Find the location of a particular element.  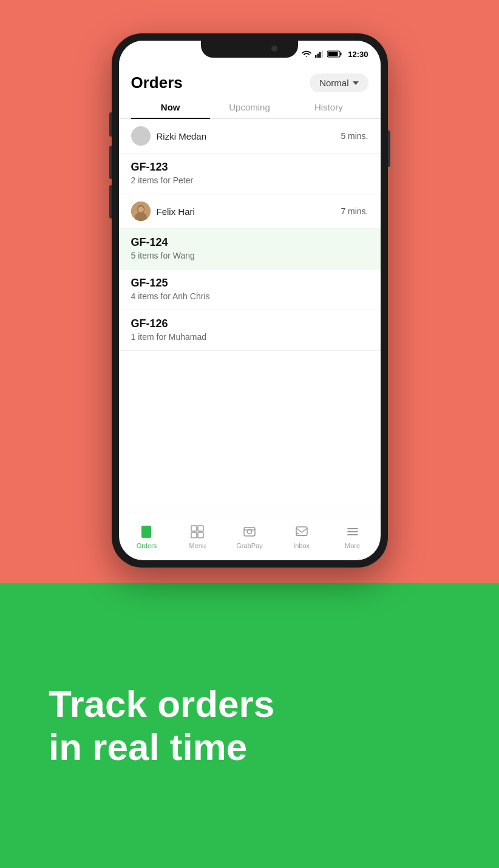

avatar-image-felix is located at coordinates (141, 211).